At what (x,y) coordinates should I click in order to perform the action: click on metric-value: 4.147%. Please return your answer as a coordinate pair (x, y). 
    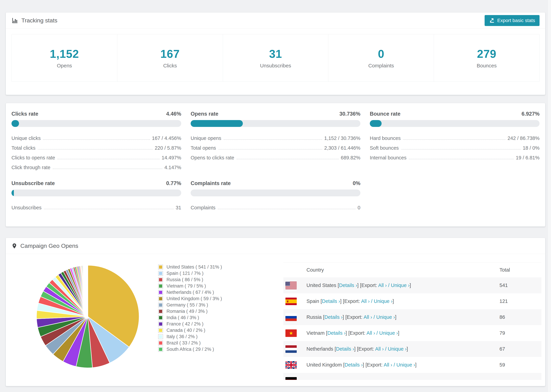
    Looking at the image, I should click on (173, 168).